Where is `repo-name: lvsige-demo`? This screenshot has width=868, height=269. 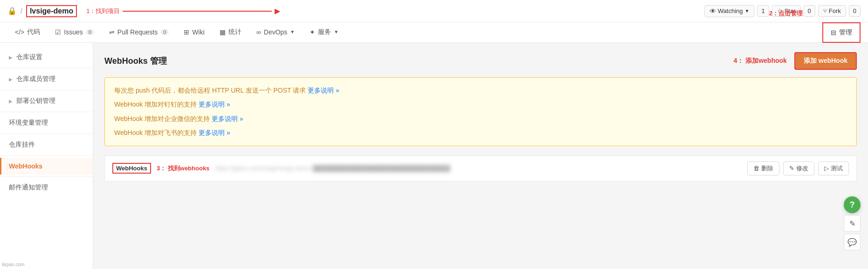 repo-name: lvsige-demo is located at coordinates (51, 11).